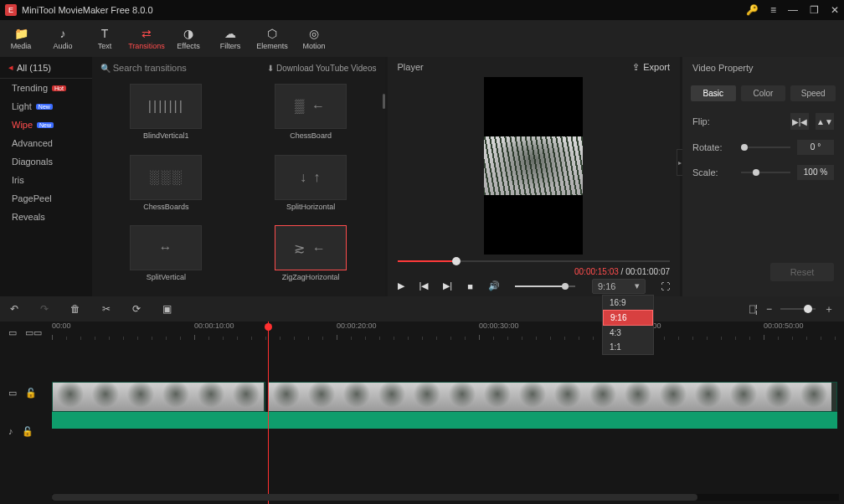 The height and width of the screenshot is (504, 844). What do you see at coordinates (765, 147) in the screenshot?
I see `rotate-slider` at bounding box center [765, 147].